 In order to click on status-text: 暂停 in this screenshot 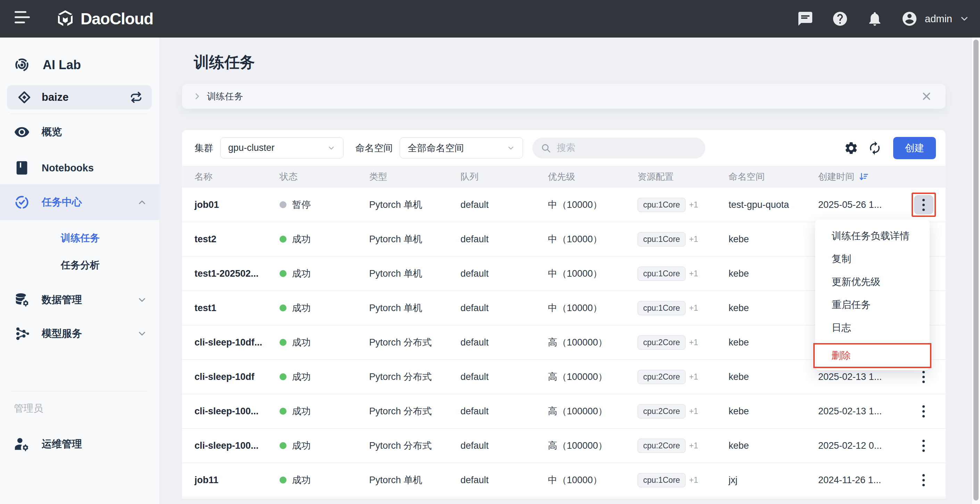, I will do `click(301, 205)`.